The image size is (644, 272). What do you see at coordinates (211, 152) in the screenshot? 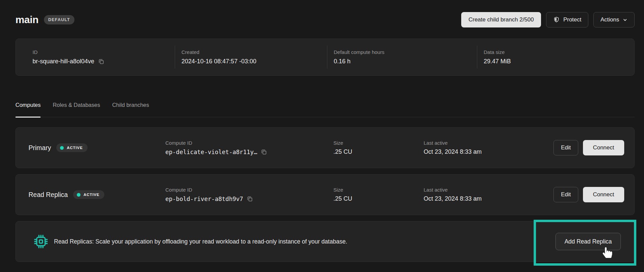
I see `compute-id-value: ep-delicate-violet-a8r11y…` at bounding box center [211, 152].